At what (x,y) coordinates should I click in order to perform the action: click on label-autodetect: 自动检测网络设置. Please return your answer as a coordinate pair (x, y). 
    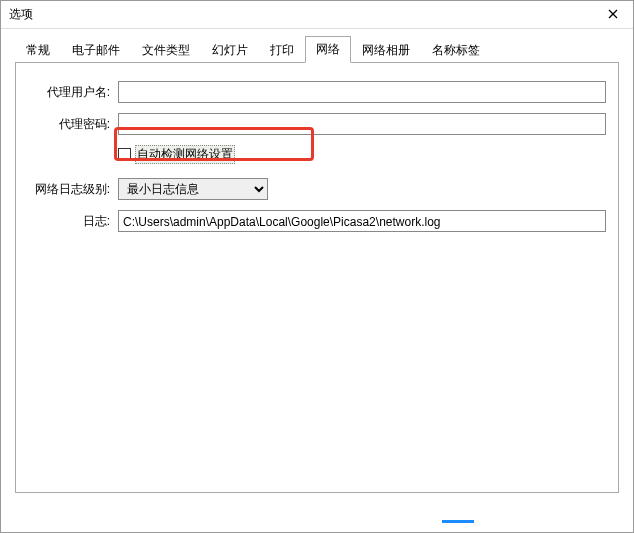
    Looking at the image, I should click on (185, 154).